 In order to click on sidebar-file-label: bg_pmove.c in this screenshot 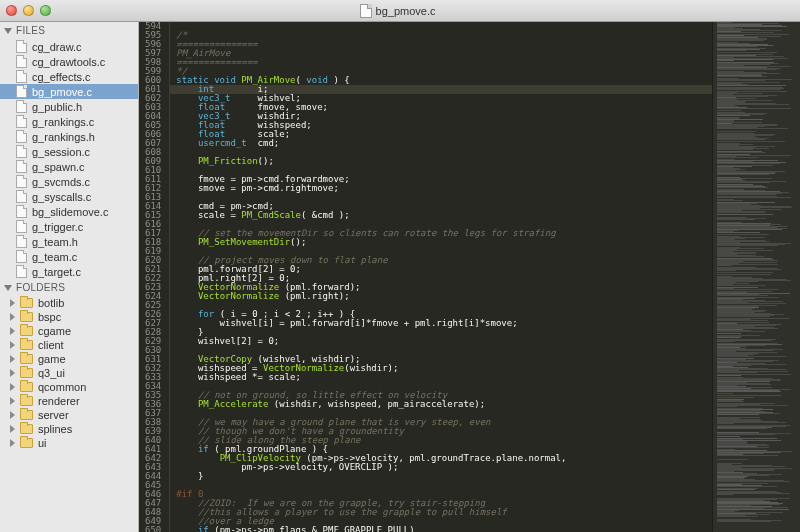, I will do `click(62, 92)`.